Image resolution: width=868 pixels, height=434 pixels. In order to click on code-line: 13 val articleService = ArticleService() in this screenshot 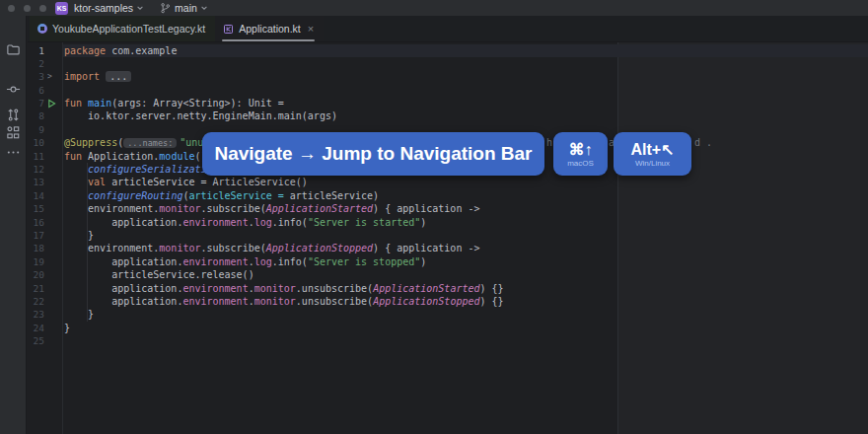, I will do `click(448, 181)`.